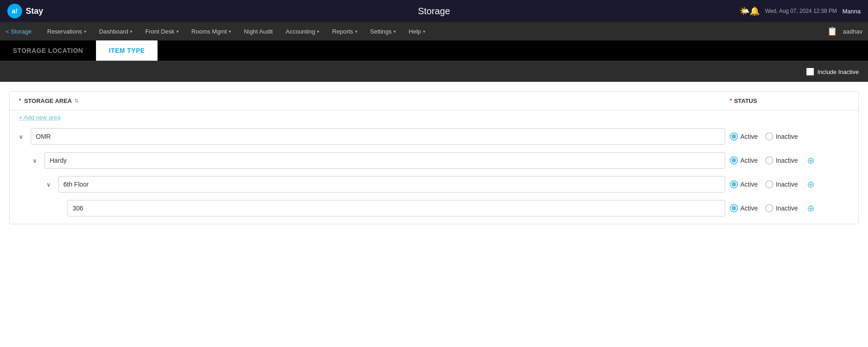  I want to click on nav-label-help: Help, so click(415, 31).